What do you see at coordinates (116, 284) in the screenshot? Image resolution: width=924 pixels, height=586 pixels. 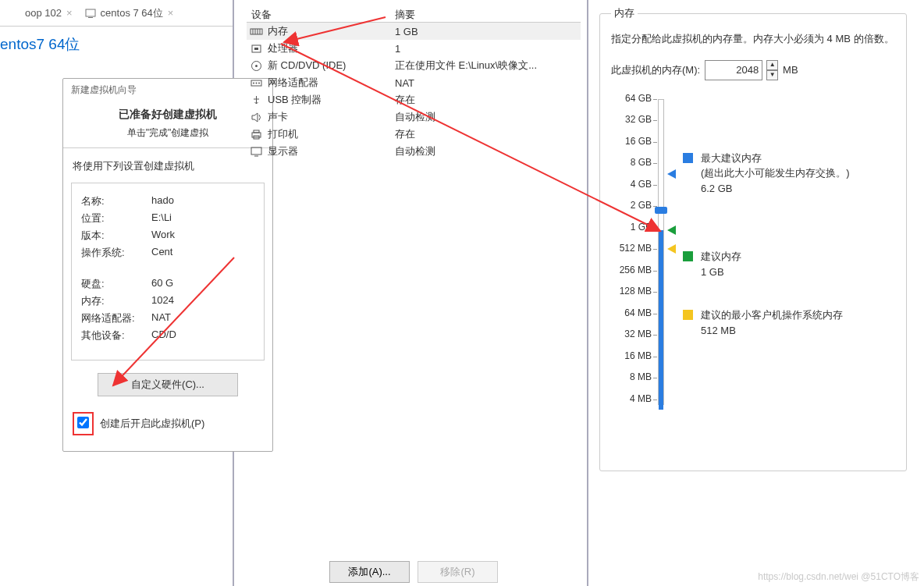 I see `row-label: 硬盘:` at bounding box center [116, 284].